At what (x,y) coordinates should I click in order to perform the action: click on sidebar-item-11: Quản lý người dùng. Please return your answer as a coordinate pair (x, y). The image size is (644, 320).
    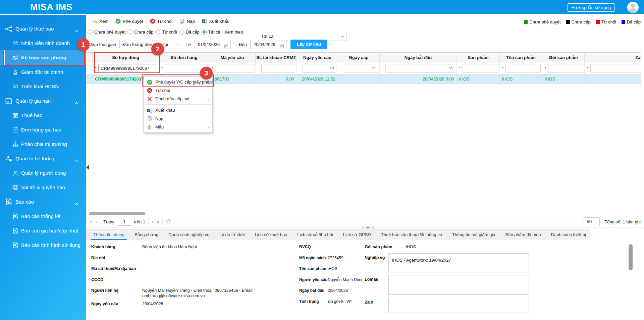
    Looking at the image, I should click on (43, 173).